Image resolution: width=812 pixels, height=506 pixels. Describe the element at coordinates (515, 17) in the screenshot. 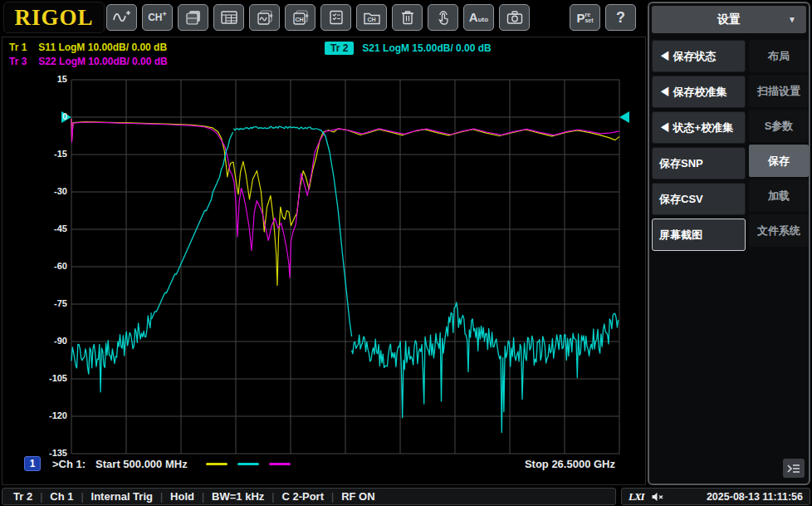

I see `screenshot-button` at that location.